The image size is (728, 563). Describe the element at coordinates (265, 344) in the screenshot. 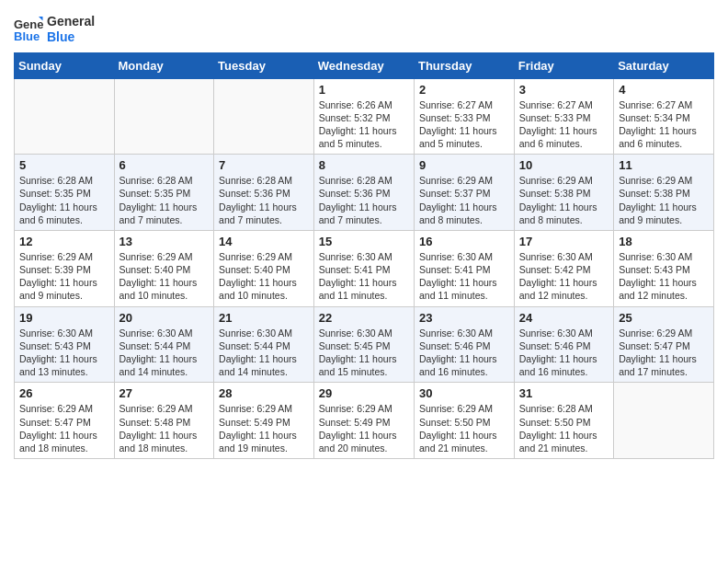

I see `calendar-cell: 21Sunrise: 6:30 AM Sunset: 5:44 PM Dayli…` at that location.